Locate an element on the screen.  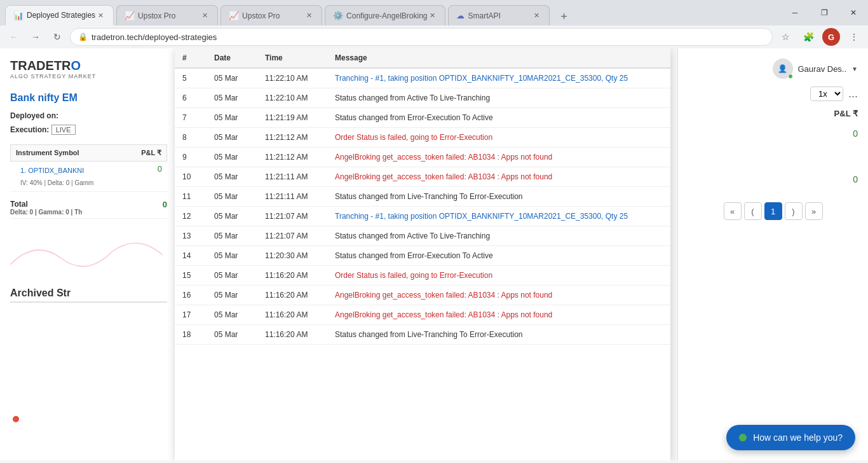
prev-page-button: ( is located at coordinates (753, 211).